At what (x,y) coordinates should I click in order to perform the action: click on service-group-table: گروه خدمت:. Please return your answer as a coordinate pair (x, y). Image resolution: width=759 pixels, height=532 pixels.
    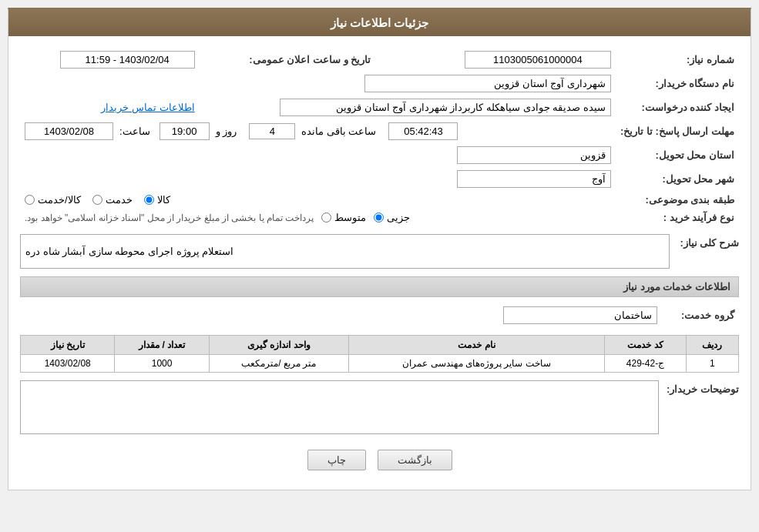
    Looking at the image, I should click on (379, 316).